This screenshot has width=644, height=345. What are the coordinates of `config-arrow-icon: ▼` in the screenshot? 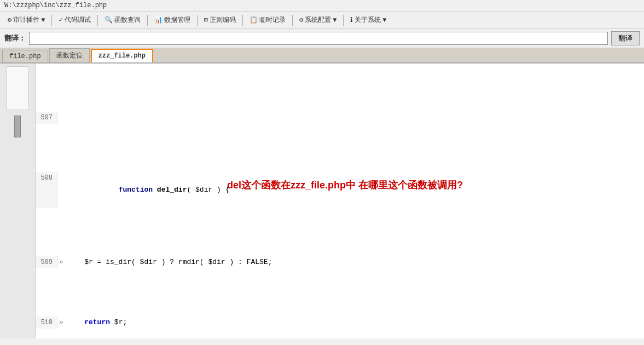 It's located at (335, 20).